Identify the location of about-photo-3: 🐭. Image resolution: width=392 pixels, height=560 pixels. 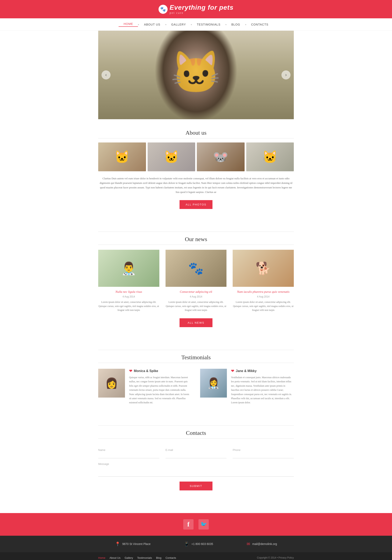
(221, 157).